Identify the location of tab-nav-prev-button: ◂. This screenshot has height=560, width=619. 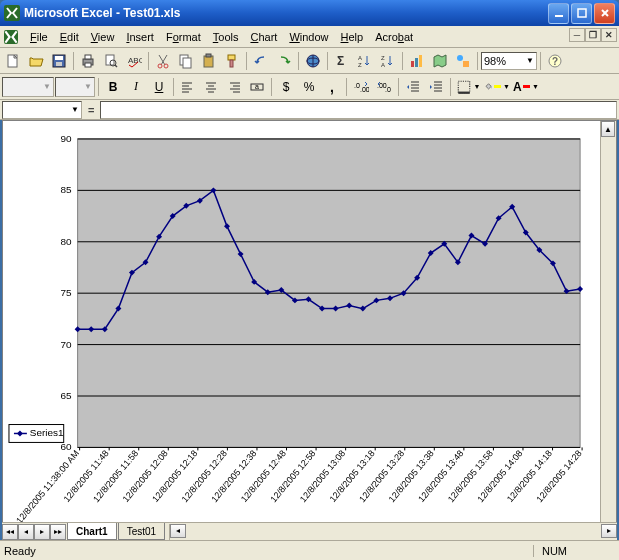
(26, 532).